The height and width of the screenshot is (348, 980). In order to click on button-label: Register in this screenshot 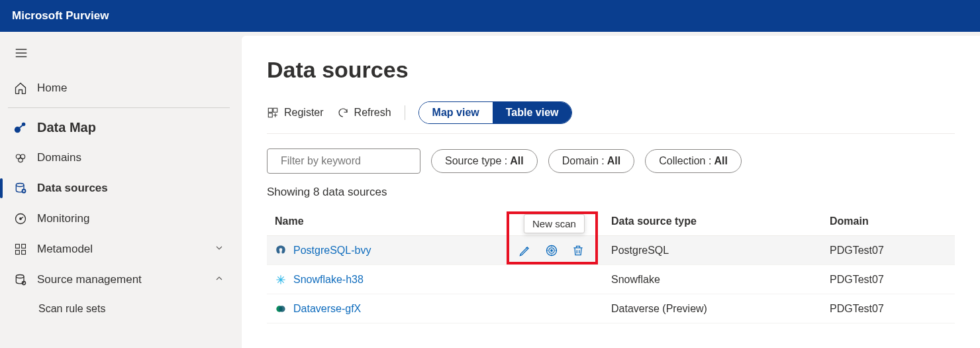, I will do `click(304, 113)`.